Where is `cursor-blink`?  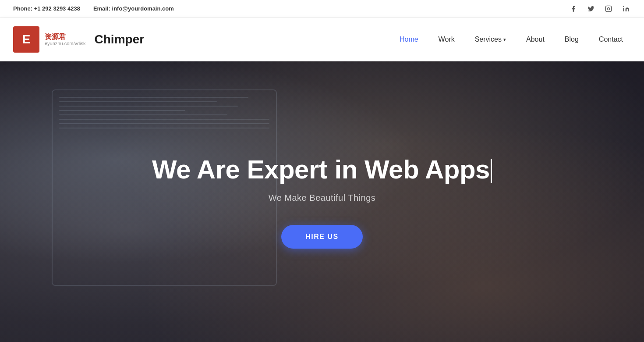 cursor-blink is located at coordinates (492, 171).